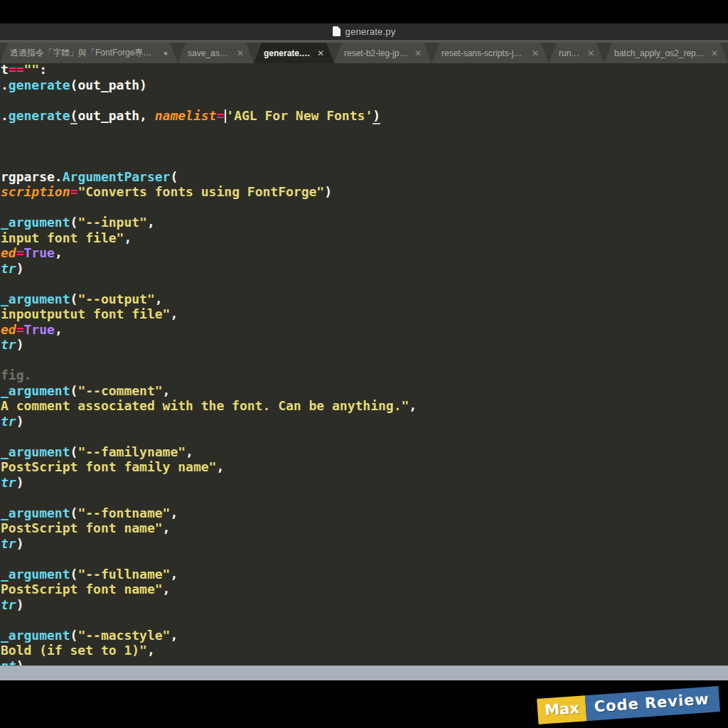  I want to click on tab-label: reset-sans-scripts-jp.sh, so click(483, 53).